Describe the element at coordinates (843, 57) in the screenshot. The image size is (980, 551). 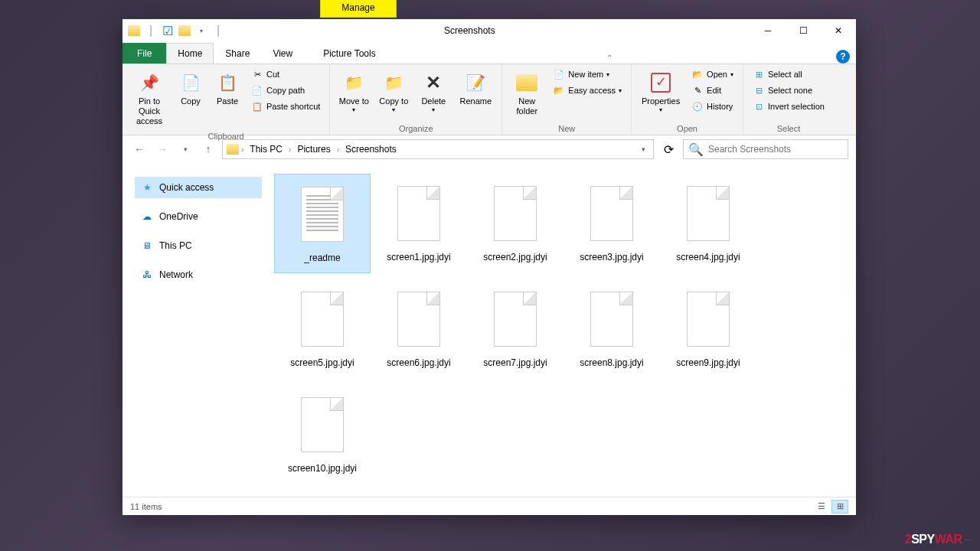
I see `help-icon: ?` at that location.